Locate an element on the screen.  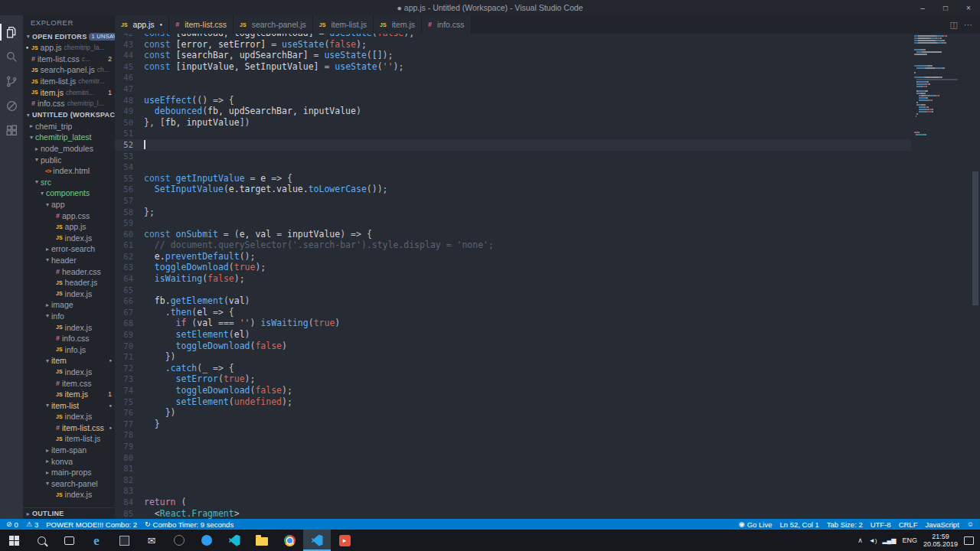
status-eol: CRLF is located at coordinates (908, 525).